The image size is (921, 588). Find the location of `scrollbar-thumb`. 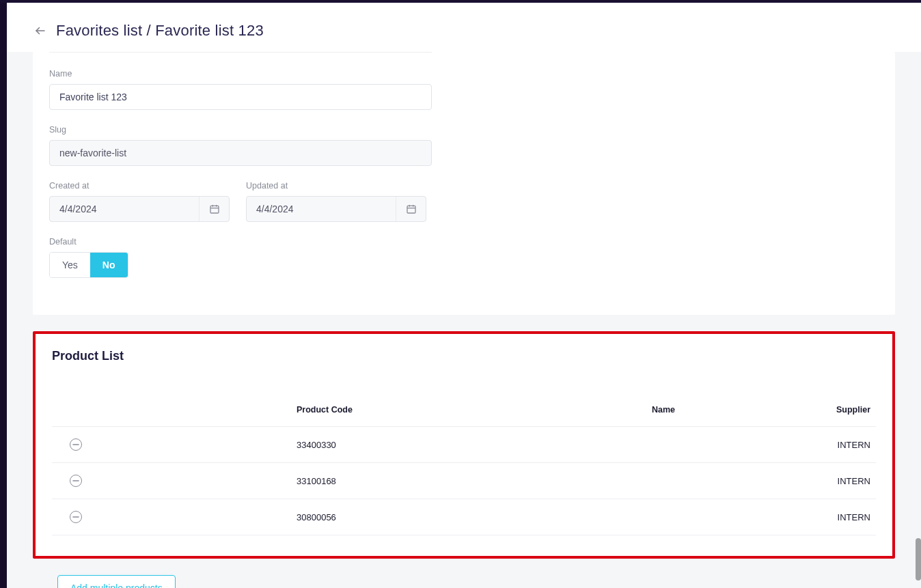

scrollbar-thumb is located at coordinates (918, 559).